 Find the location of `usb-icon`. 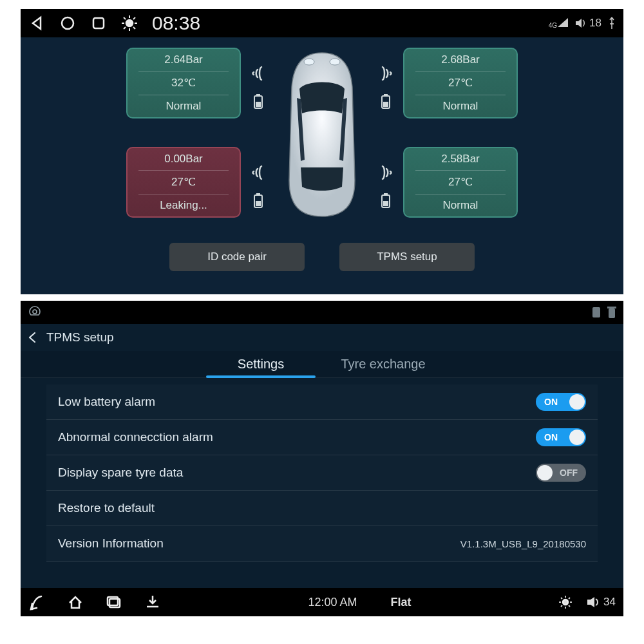

usb-icon is located at coordinates (612, 23).